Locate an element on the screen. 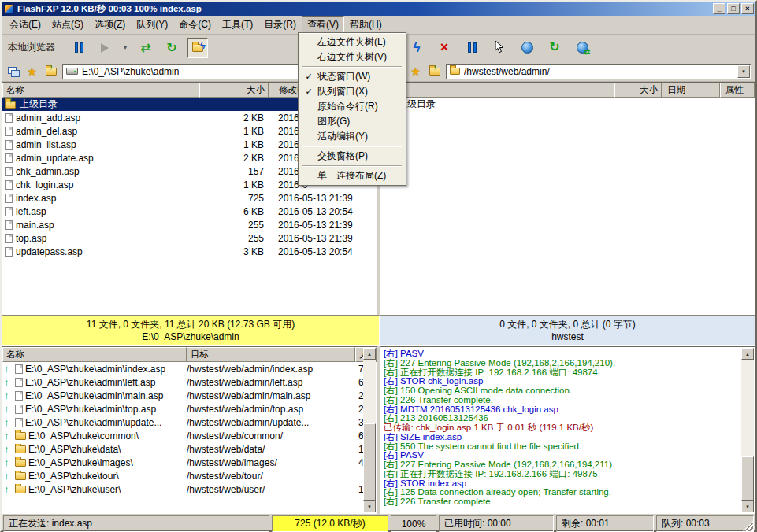 The height and width of the screenshot is (532, 757). connect-button: ϟ is located at coordinates (417, 47).